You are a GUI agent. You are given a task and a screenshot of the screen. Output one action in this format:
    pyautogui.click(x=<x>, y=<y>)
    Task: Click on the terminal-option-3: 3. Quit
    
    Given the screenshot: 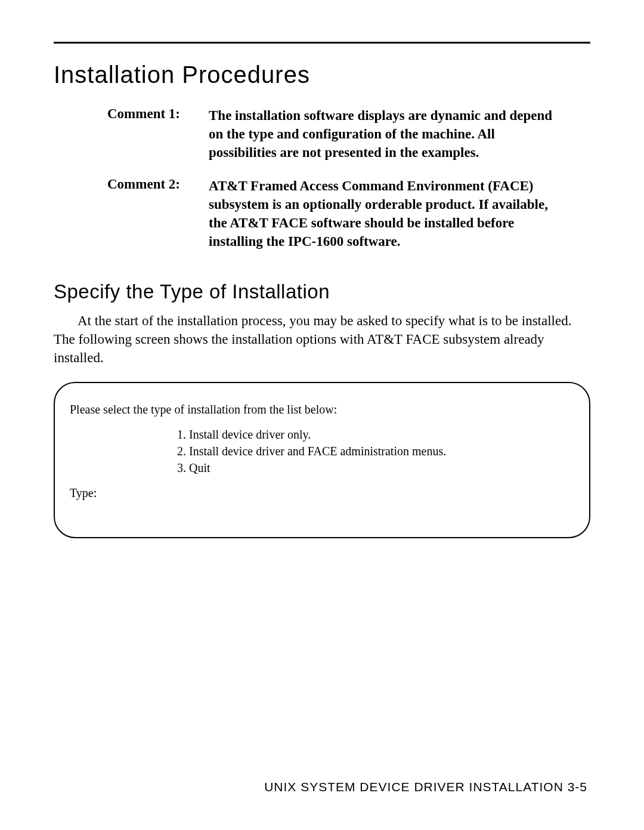 What is the action you would take?
    pyautogui.click(x=376, y=468)
    